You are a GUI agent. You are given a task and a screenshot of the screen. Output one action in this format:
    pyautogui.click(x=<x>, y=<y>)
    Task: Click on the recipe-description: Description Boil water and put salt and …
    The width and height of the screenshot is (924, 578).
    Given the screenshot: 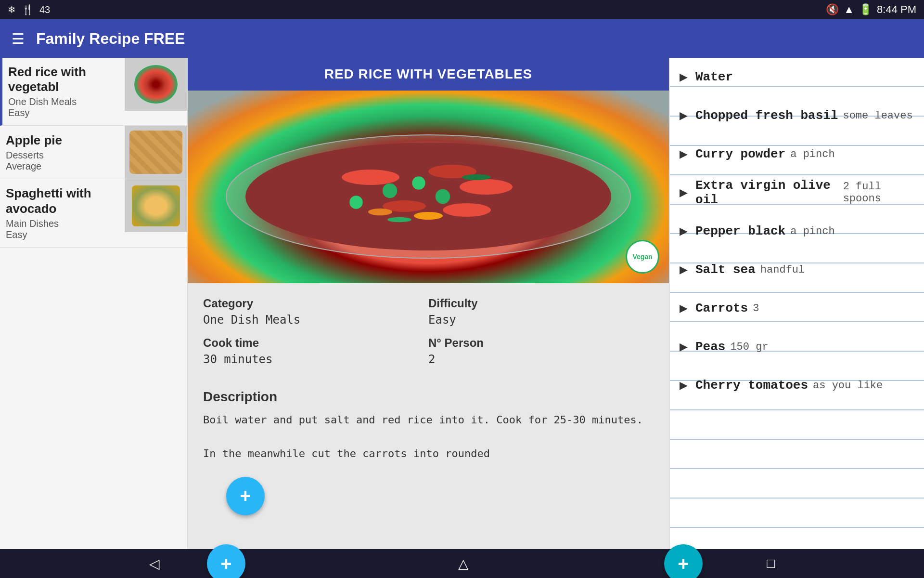 What is the action you would take?
    pyautogui.click(x=428, y=426)
    